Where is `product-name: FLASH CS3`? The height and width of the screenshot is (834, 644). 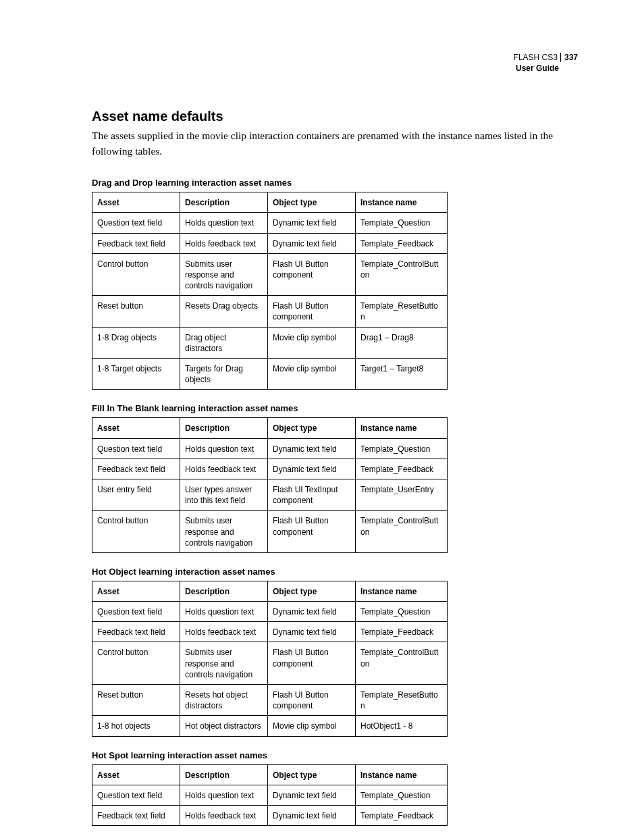 product-name: FLASH CS3 is located at coordinates (536, 58).